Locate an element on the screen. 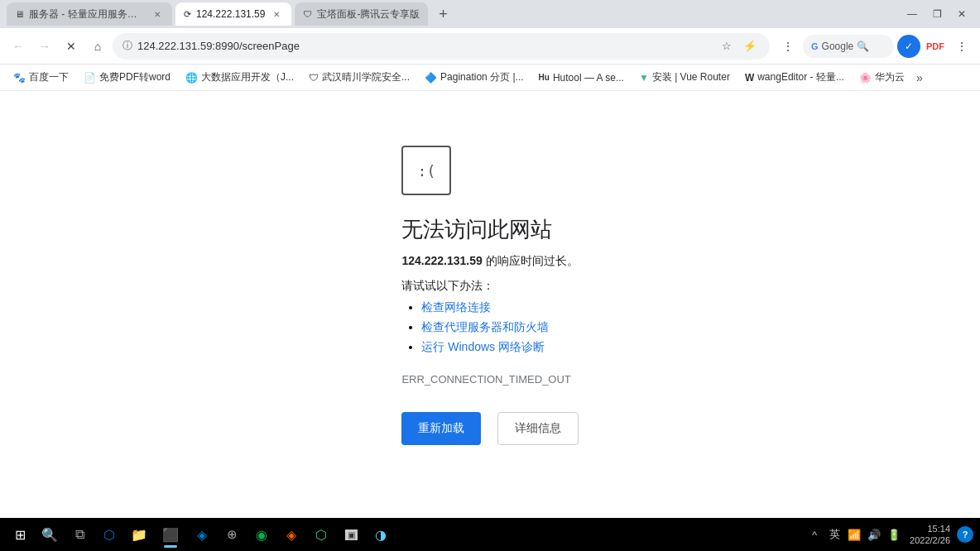 Image resolution: width=980 pixels, height=551 pixels. reload-stop-button: ✕ is located at coordinates (71, 46).